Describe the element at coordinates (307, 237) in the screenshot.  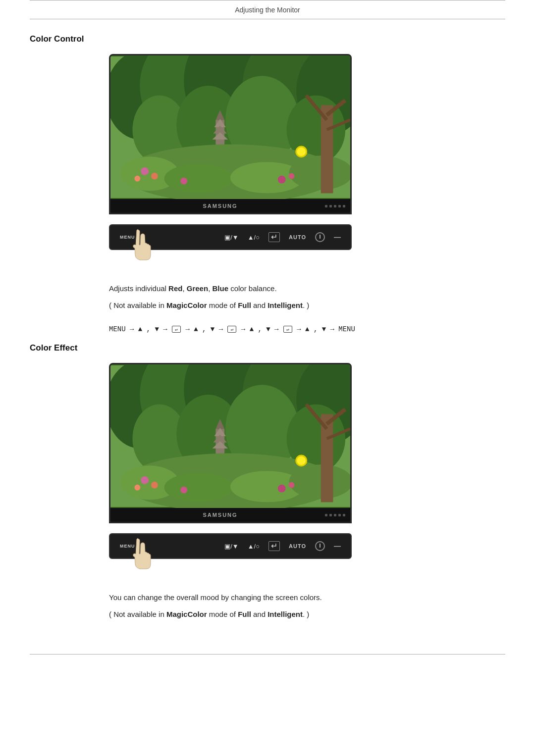
I see `control-panel-container-1: MENU ▣/▼ ▲/○ ↵ AUTO —` at that location.